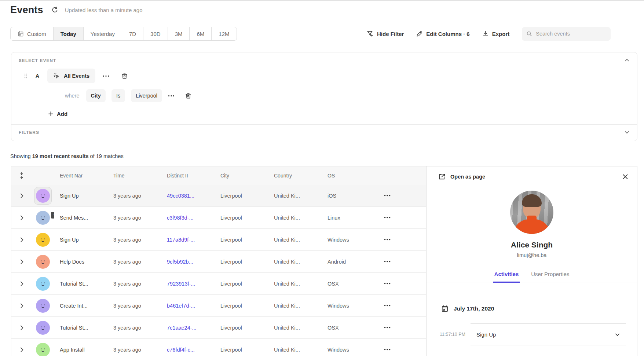  What do you see at coordinates (571, 34) in the screenshot?
I see `search-events-input` at bounding box center [571, 34].